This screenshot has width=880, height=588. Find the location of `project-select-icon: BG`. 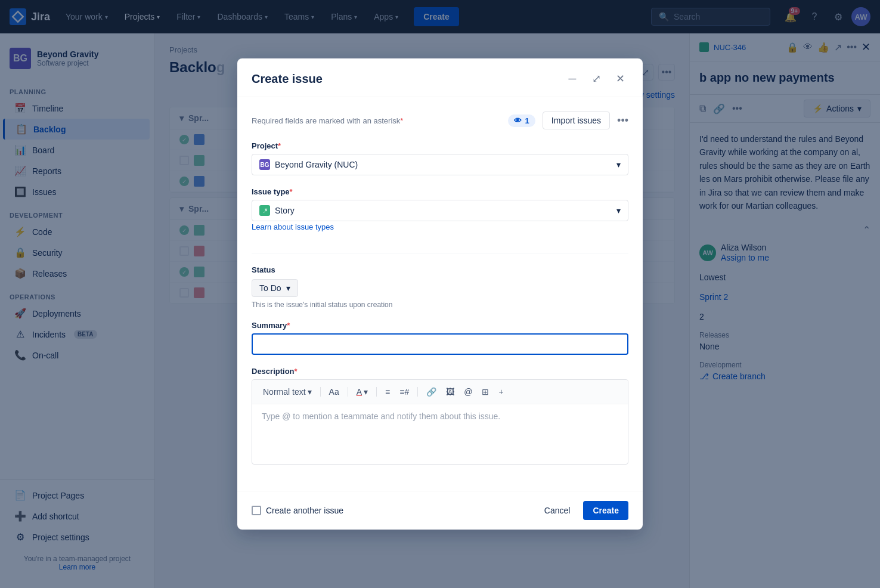

project-select-icon: BG is located at coordinates (265, 165).